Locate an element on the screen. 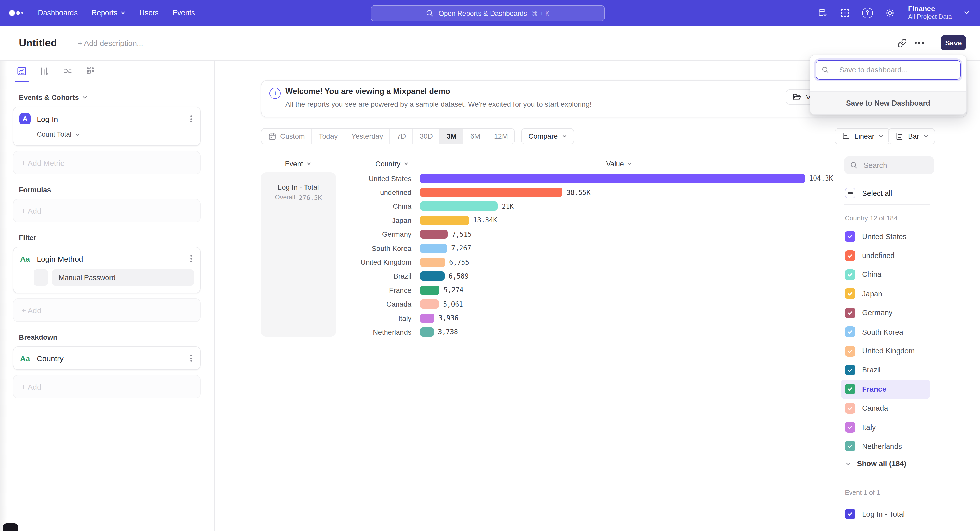 This screenshot has width=980, height=531. legend-row-united-states: United States is located at coordinates (886, 236).